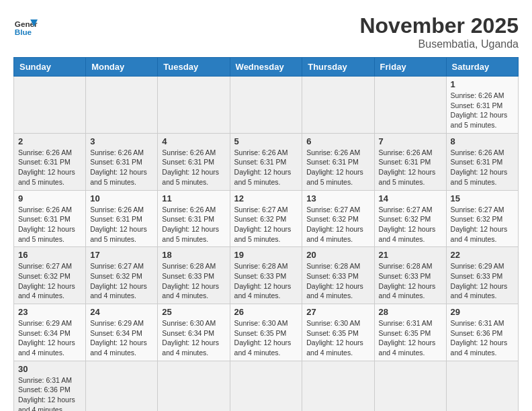  What do you see at coordinates (482, 85) in the screenshot?
I see `day-number: 1` at bounding box center [482, 85].